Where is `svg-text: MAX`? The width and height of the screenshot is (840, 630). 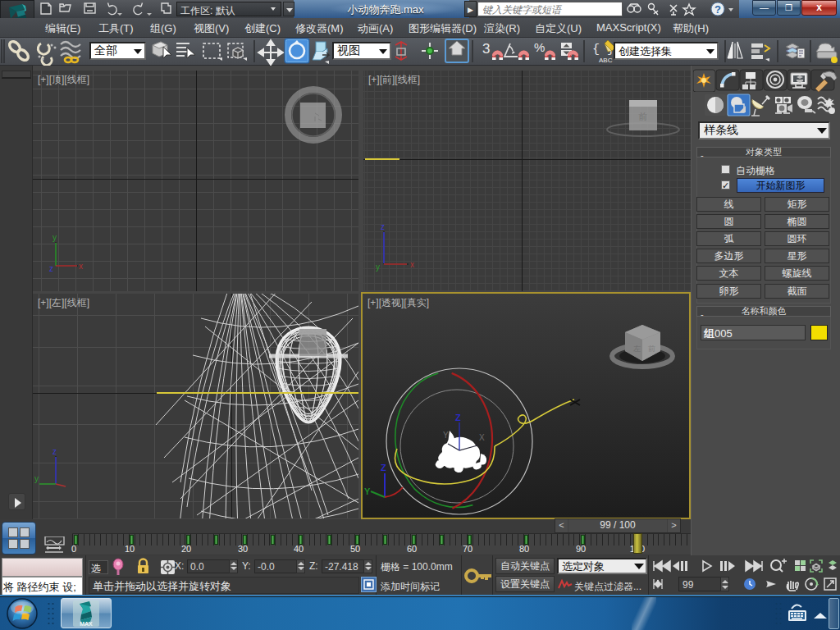
svg-text: MAX is located at coordinates (86, 623).